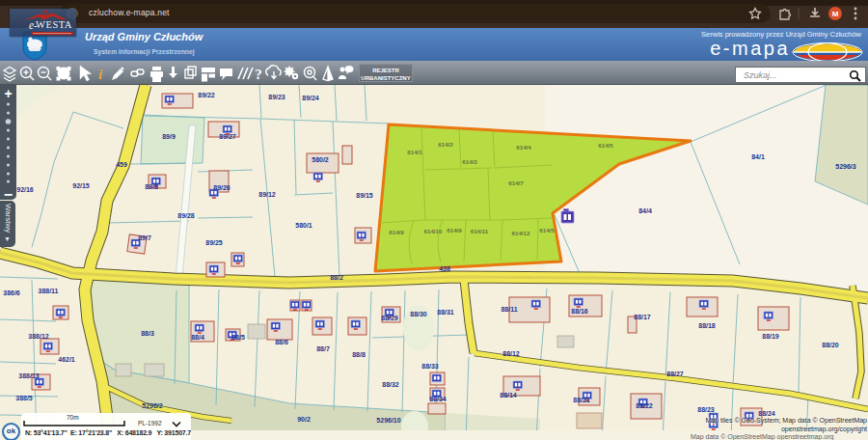 The width and height of the screenshot is (868, 440). What do you see at coordinates (33, 25) in the screenshot?
I see `svg-text: e-` at bounding box center [33, 25].